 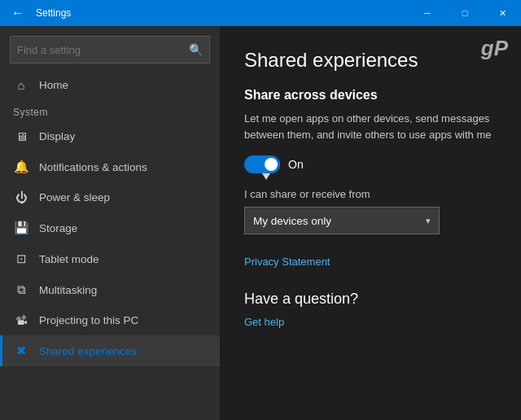 I want to click on sidebar-item-tablet: ⊡ Tablet mode, so click(x=110, y=259).